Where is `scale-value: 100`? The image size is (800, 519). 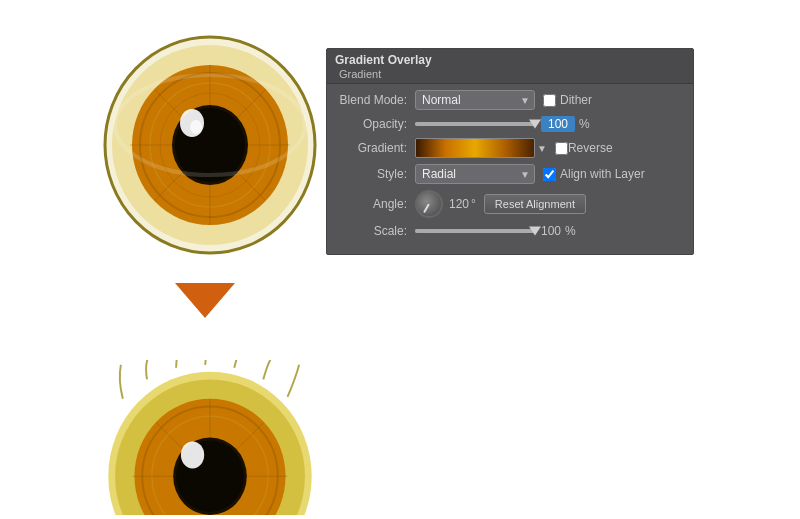 scale-value: 100 is located at coordinates (551, 231).